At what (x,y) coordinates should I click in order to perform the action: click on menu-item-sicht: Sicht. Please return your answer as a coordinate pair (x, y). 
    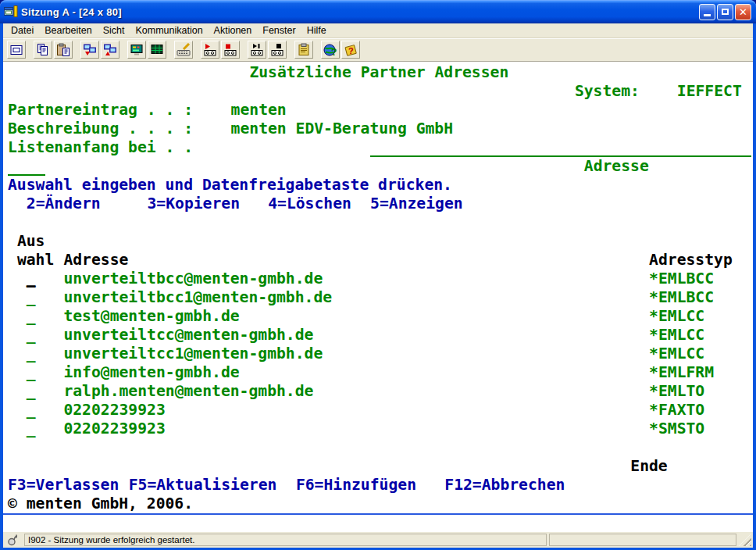
    Looking at the image, I should click on (114, 31).